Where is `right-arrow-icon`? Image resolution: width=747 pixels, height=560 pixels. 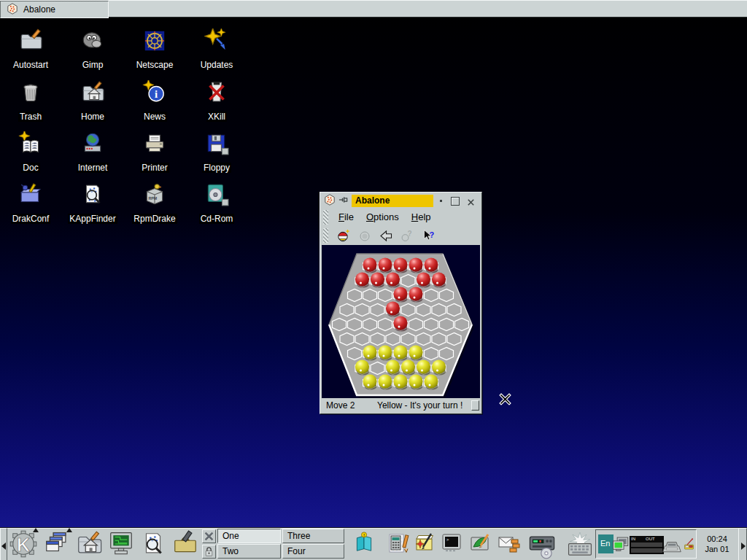
right-arrow-icon is located at coordinates (743, 546).